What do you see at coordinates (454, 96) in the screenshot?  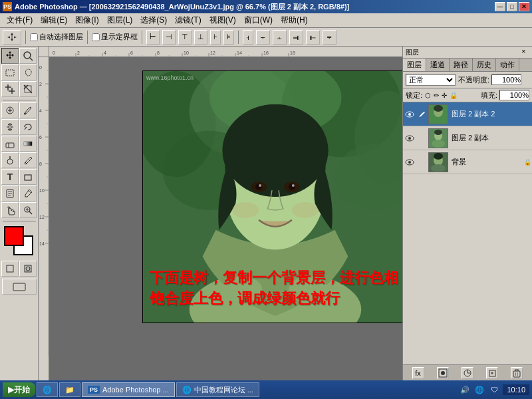 I see `lock-all-icon: 🔒` at bounding box center [454, 96].